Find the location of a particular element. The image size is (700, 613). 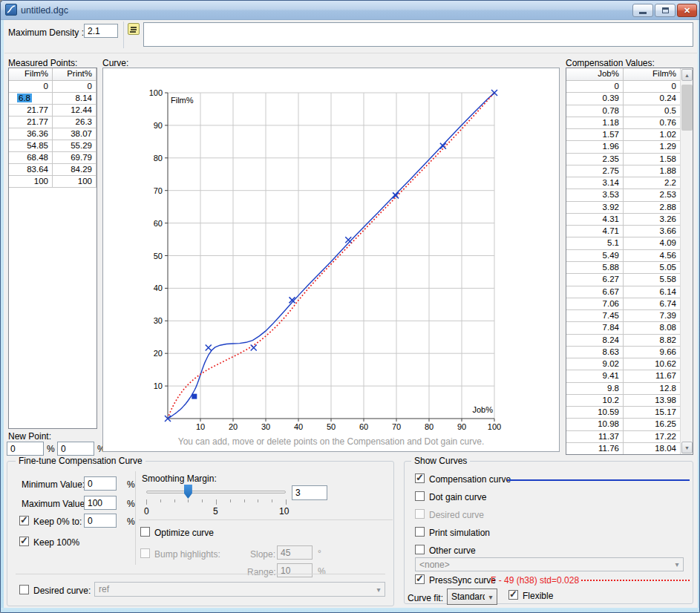

close-button: ✕ is located at coordinates (687, 10).